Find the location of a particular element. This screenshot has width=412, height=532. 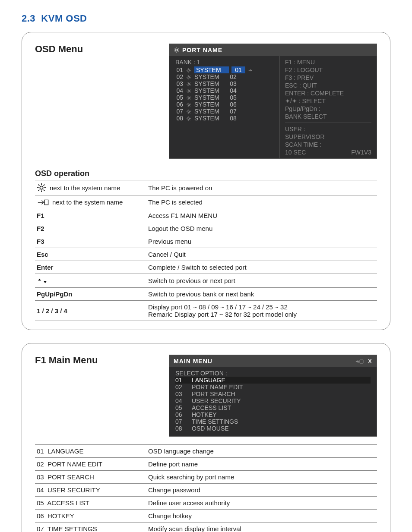

port-num: 04 is located at coordinates (179, 91).